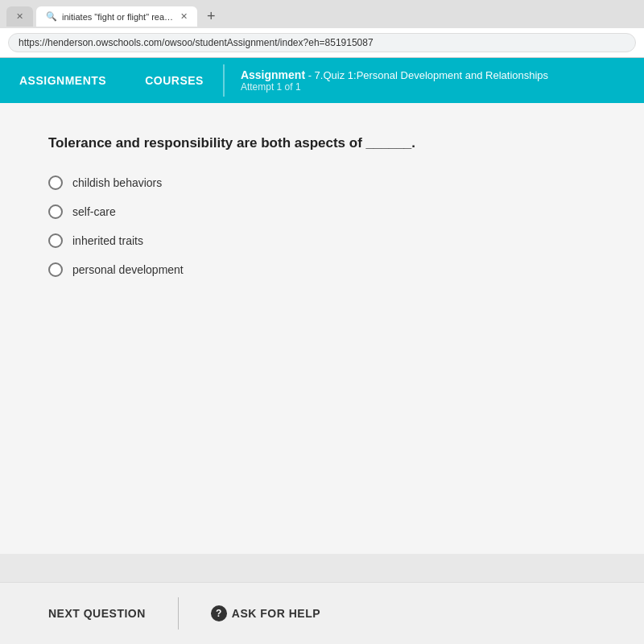  I want to click on assignment-info: Assignment - 7.Quiz 1:Personal Developme…, so click(394, 80).